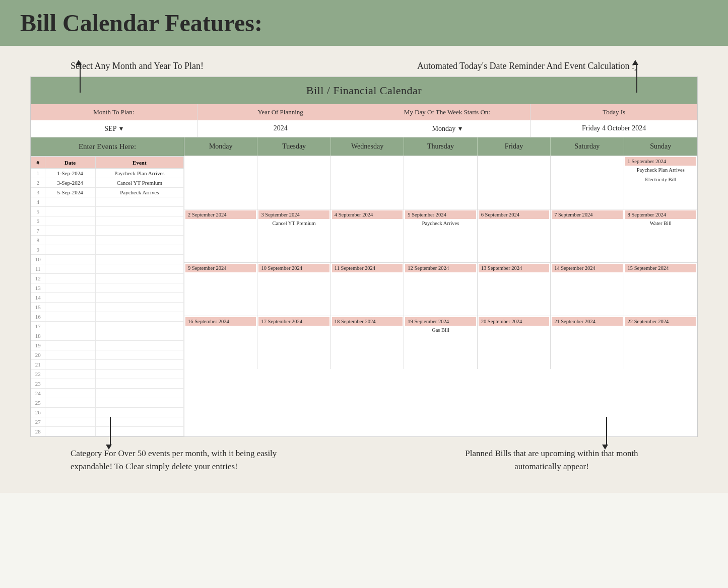  What do you see at coordinates (364, 121) in the screenshot?
I see `calendar-controls: Month To Plan: SEP ▾ Year Of Planning 20…` at bounding box center [364, 121].